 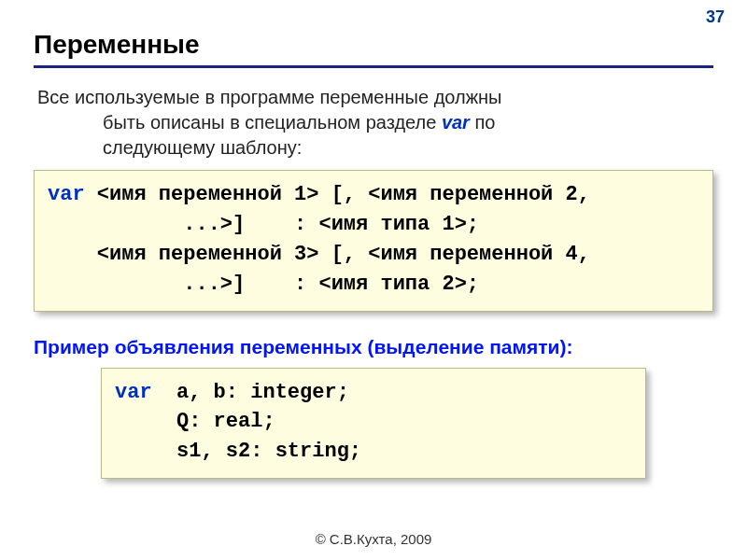 I want to click on intro-line3: следующему шаблону:, so click(x=374, y=147).